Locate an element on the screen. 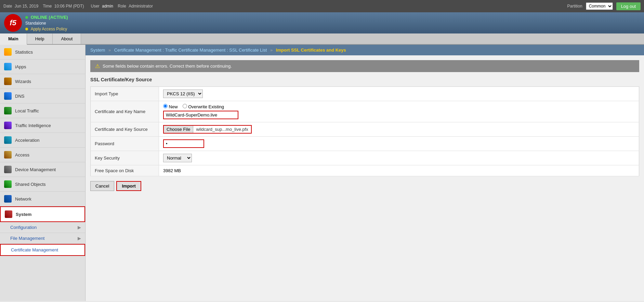 The height and width of the screenshot is (302, 644). cancel-button: Cancel is located at coordinates (102, 186).